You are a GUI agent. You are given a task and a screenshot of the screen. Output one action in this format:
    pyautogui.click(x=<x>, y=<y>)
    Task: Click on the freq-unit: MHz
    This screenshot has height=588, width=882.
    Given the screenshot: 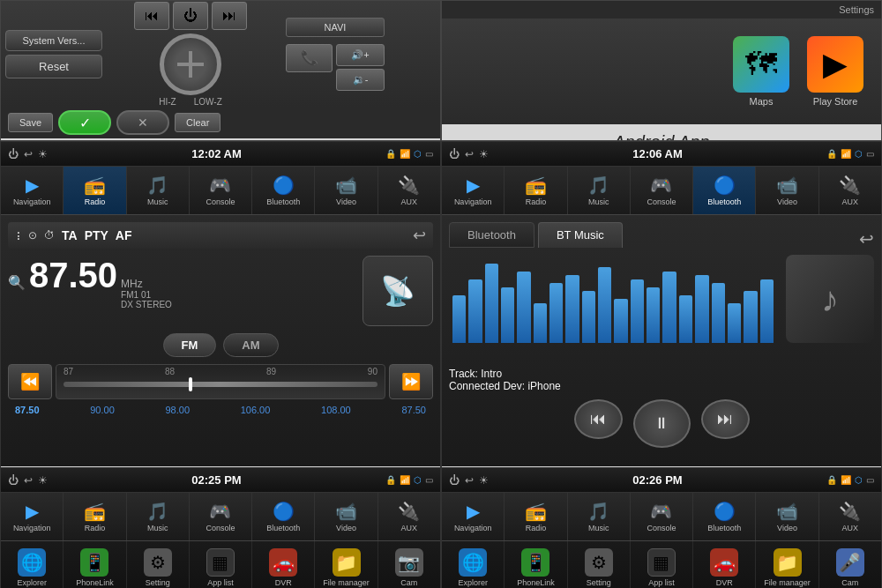 What is the action you would take?
    pyautogui.click(x=146, y=284)
    